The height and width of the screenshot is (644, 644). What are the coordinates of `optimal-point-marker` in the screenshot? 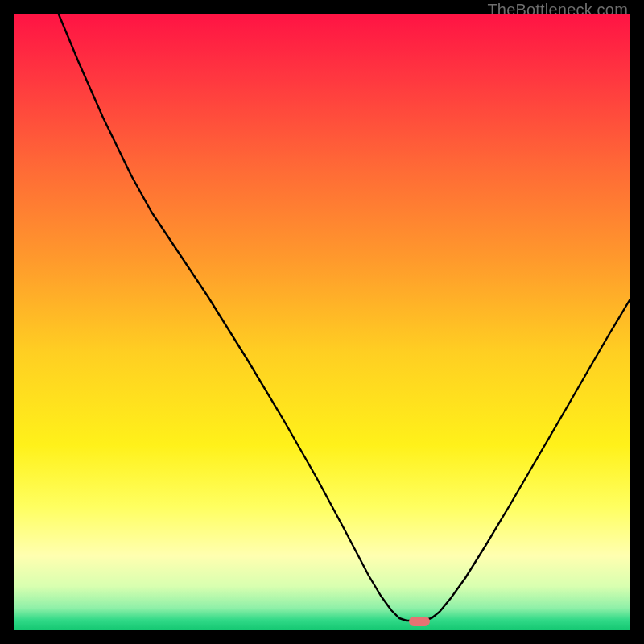 It's located at (419, 621).